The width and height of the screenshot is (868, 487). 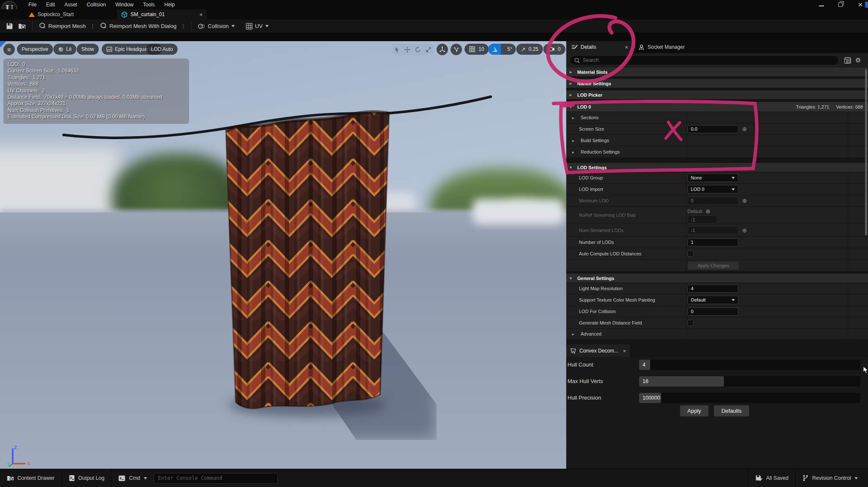 I want to click on light-map-resolution-field: 4, so click(x=713, y=288).